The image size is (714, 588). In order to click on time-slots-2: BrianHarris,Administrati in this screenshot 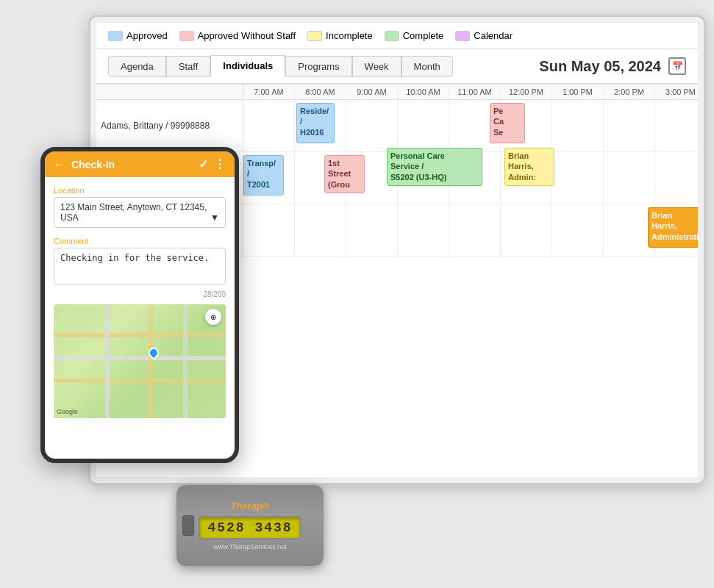, I will do `click(471, 230)`.